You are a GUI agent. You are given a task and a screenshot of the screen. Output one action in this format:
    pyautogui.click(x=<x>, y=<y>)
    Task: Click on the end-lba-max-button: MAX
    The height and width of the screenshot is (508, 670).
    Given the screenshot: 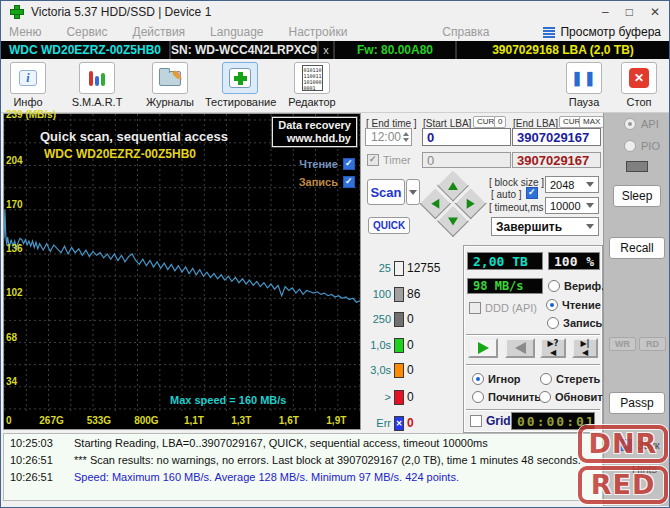 What is the action you would take?
    pyautogui.click(x=592, y=122)
    